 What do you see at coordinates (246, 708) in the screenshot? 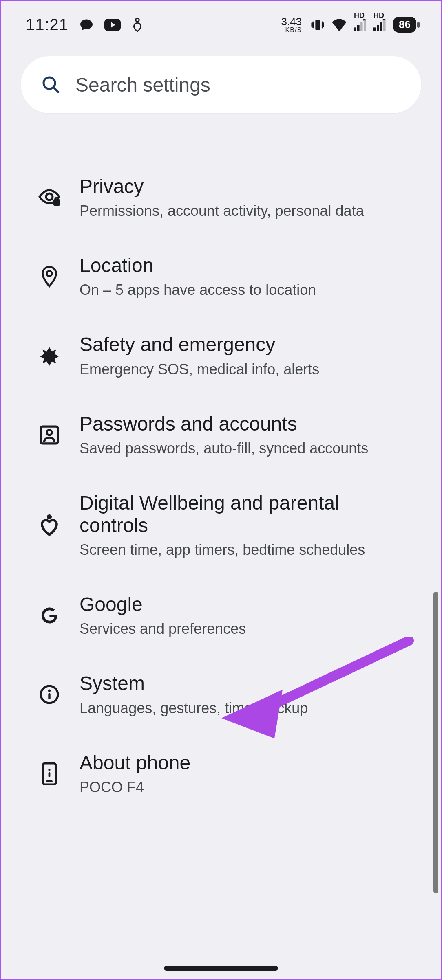
I see `setting-subtitle: Languages, gestures, time, backup` at bounding box center [246, 708].